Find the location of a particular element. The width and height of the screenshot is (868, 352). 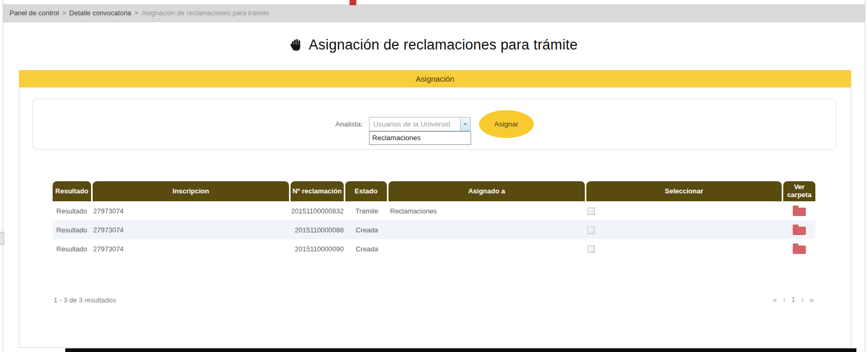

column-header-asignado-a: Asignado a is located at coordinates (486, 191).